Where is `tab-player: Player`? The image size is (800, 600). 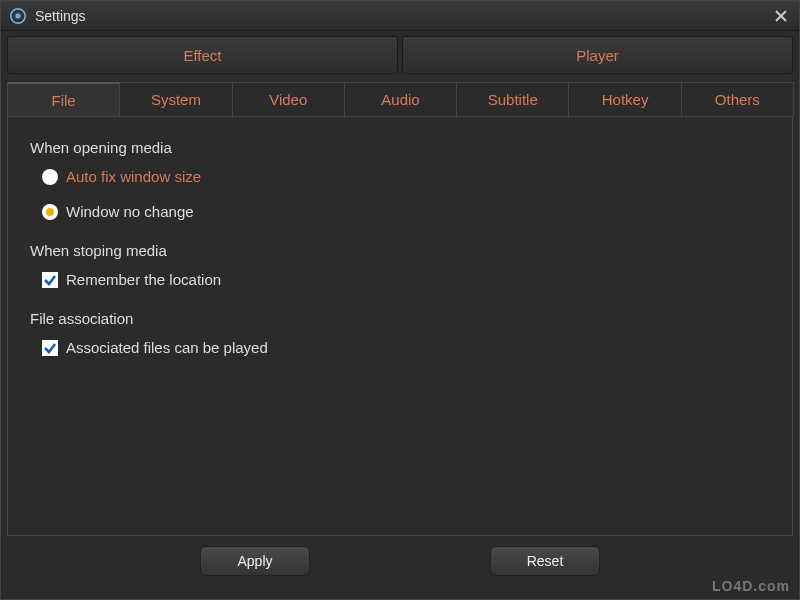 tab-player: Player is located at coordinates (598, 55).